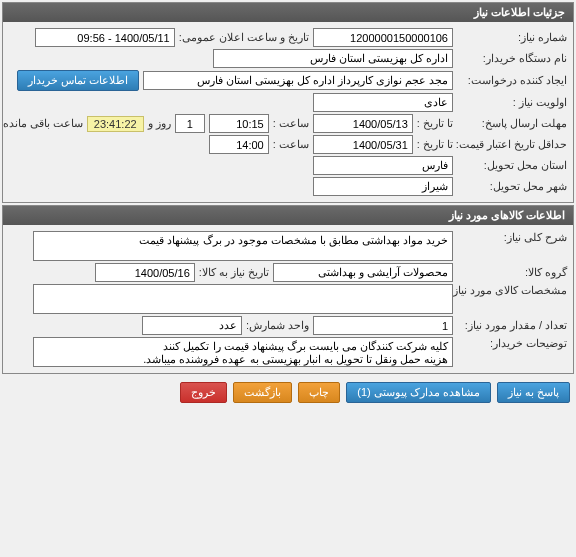 The height and width of the screenshot is (557, 576). I want to click on label-buyer-name: نام دستگاه خریدار:, so click(512, 58).